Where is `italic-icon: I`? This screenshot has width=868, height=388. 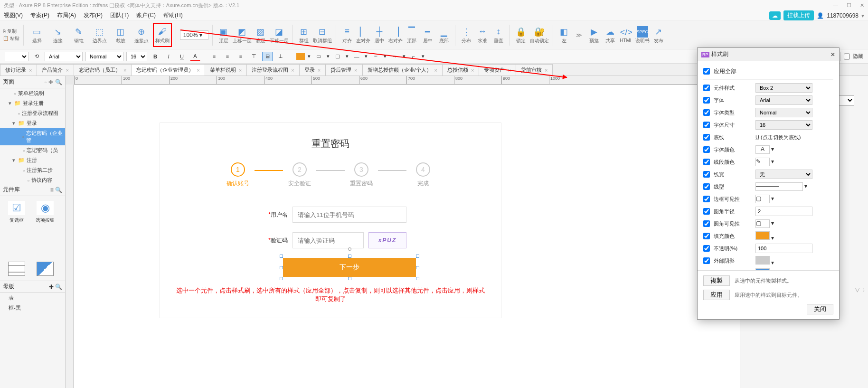 italic-icon: I is located at coordinates (169, 57).